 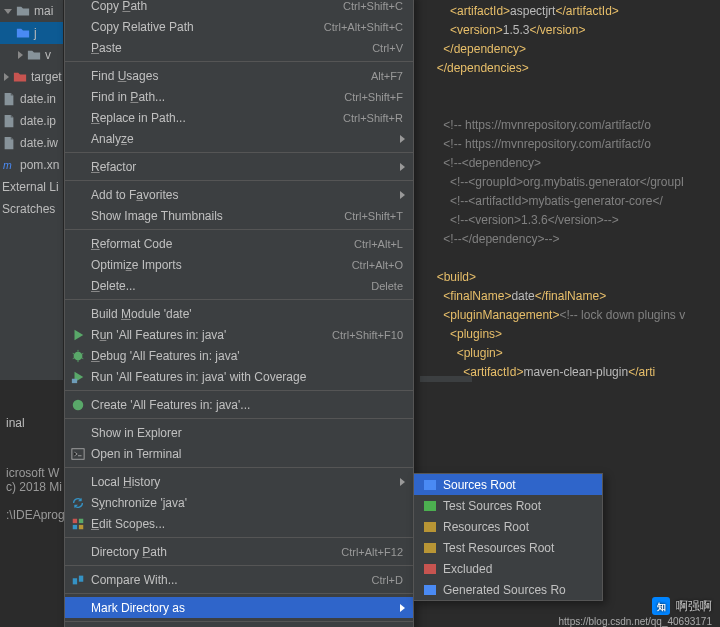 What do you see at coordinates (239, 76) in the screenshot?
I see `menu-item: Find UsagesAlt+F7` at bounding box center [239, 76].